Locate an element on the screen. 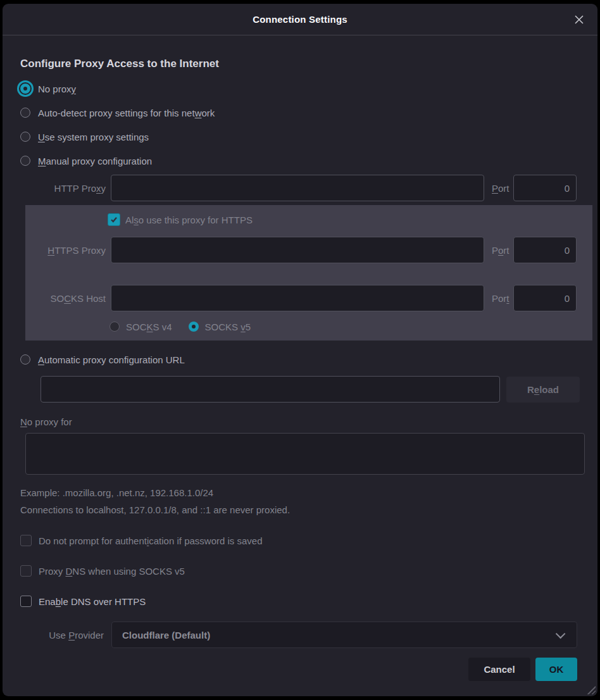 This screenshot has width=600, height=700. also-https-row: Also use this proxy for HTTPS is located at coordinates (342, 220).